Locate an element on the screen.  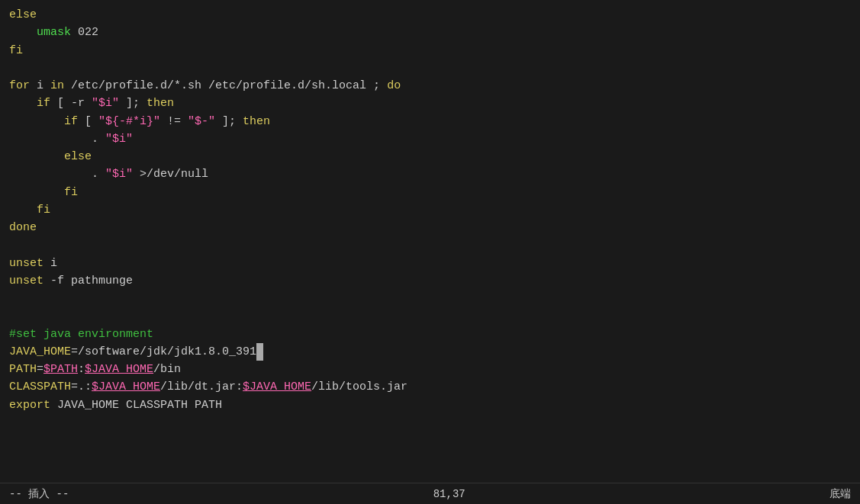
line-8: . "$i" is located at coordinates (430, 139).